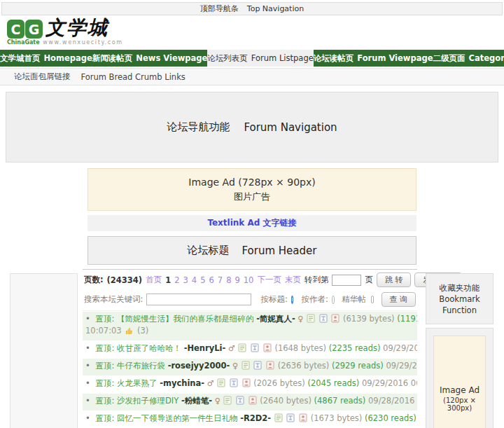  What do you see at coordinates (34, 29) in the screenshot?
I see `logo-letter-g: G` at bounding box center [34, 29].